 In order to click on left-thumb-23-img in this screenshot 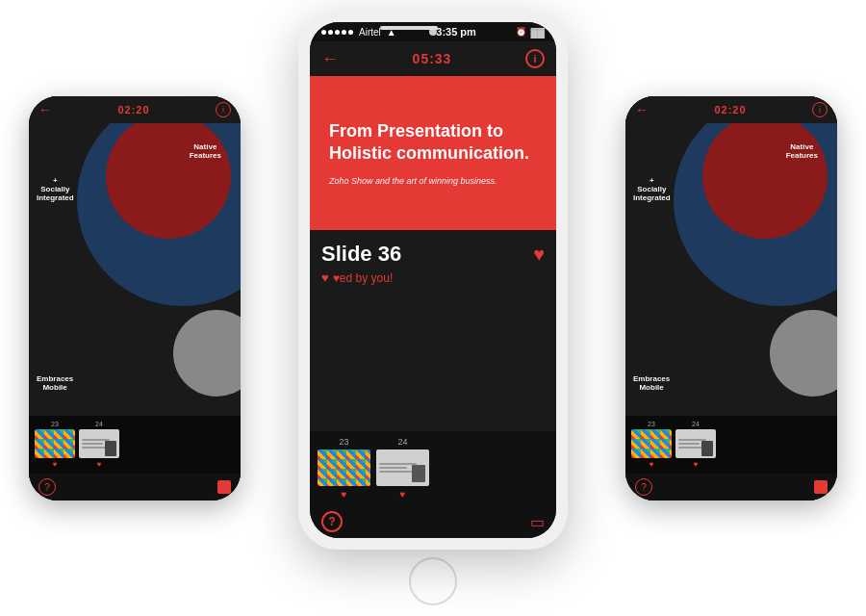, I will do `click(55, 444)`.